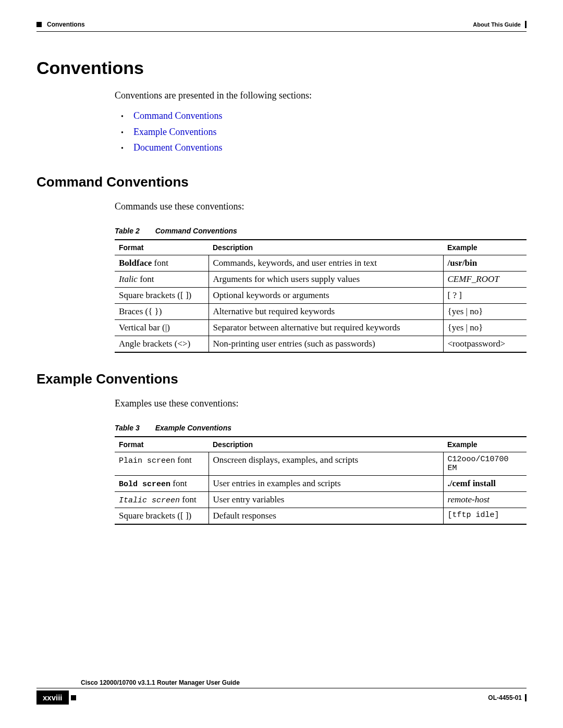 The width and height of the screenshot is (563, 728). Describe the element at coordinates (321, 428) in the screenshot. I see `table3-caption: Table 3Example Conventions` at that location.